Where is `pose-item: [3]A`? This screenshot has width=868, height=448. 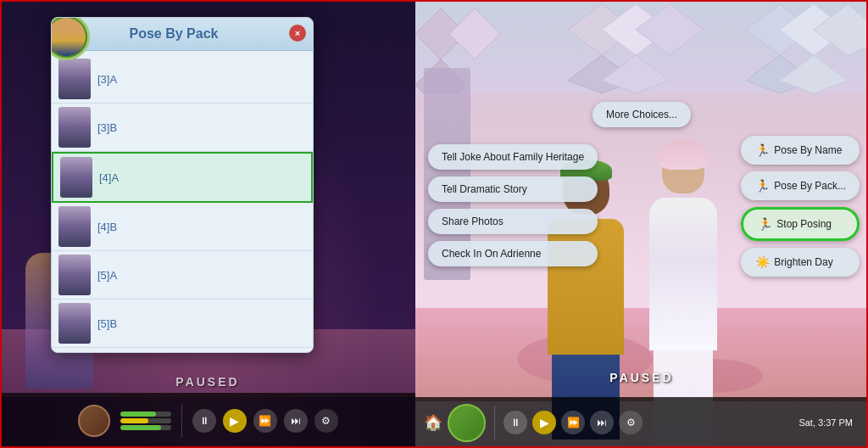
pose-item: [3]A is located at coordinates (182, 80).